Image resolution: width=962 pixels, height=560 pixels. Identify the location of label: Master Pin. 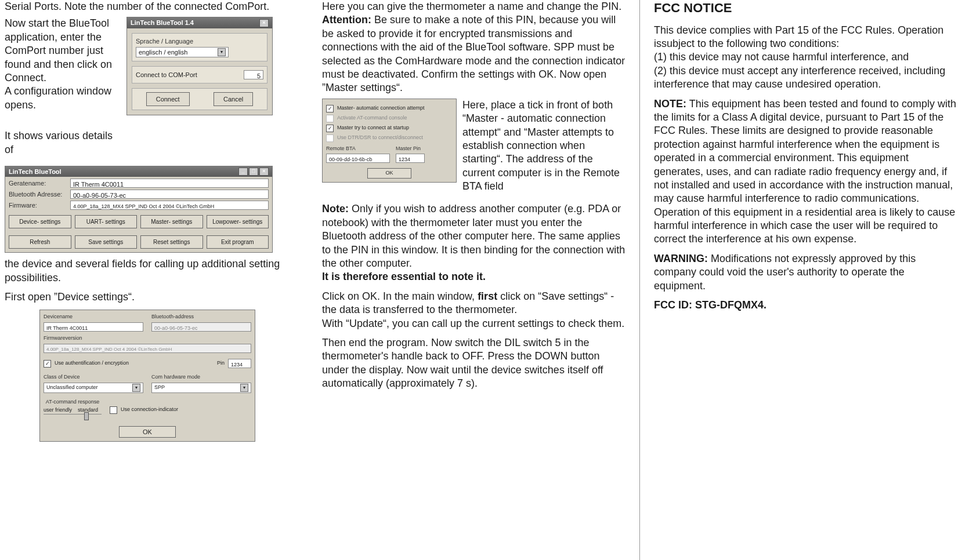
(410, 149).